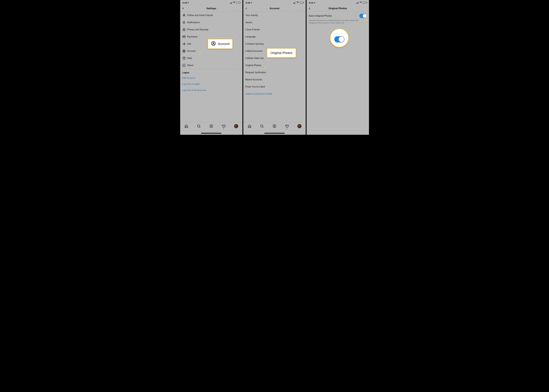 Image resolution: width=549 pixels, height=392 pixels. What do you see at coordinates (199, 126) in the screenshot?
I see `search-icon` at bounding box center [199, 126].